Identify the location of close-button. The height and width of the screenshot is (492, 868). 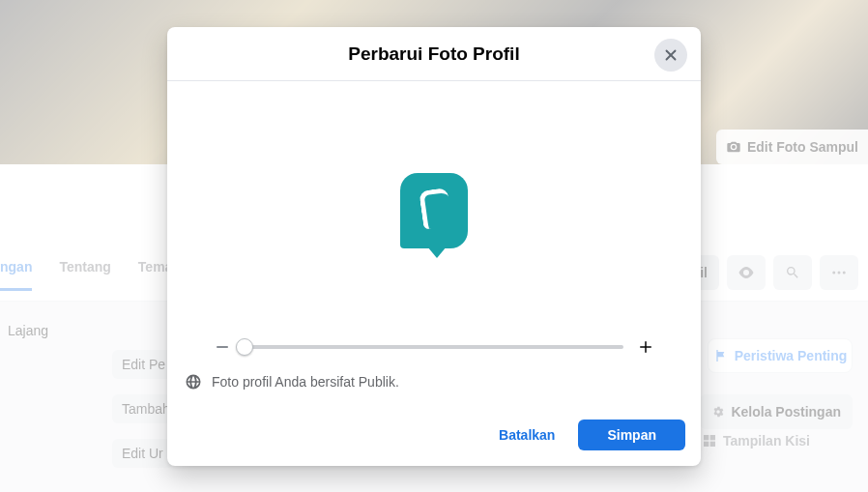
(671, 55).